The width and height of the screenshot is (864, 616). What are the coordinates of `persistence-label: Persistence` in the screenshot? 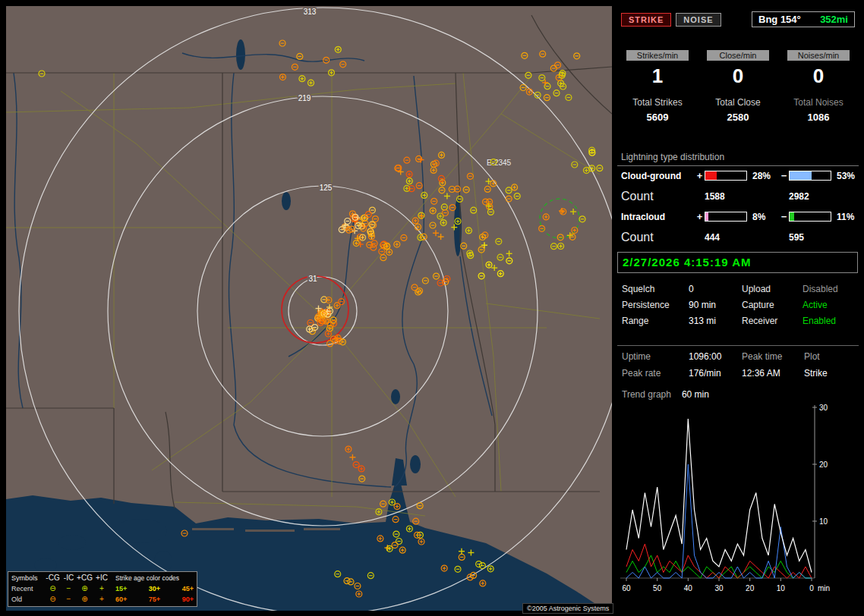 It's located at (655, 305).